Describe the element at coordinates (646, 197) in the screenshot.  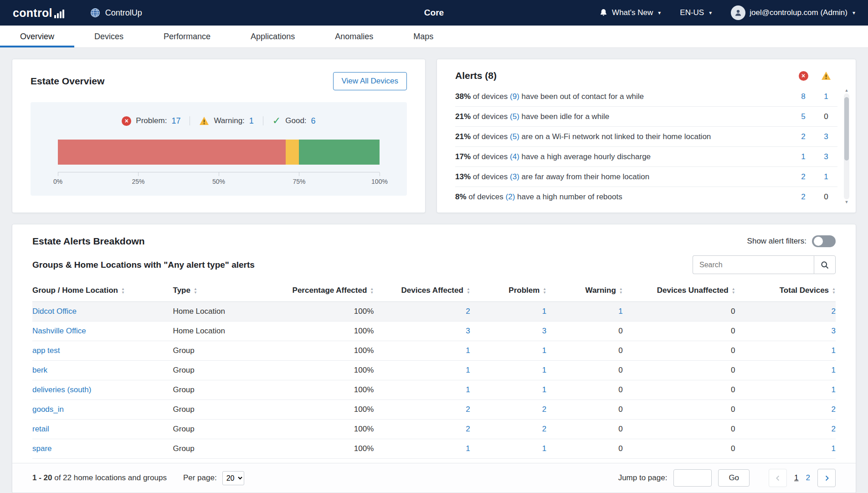
I see `alert-row: 8% of devices (2) have a high number of …` at that location.